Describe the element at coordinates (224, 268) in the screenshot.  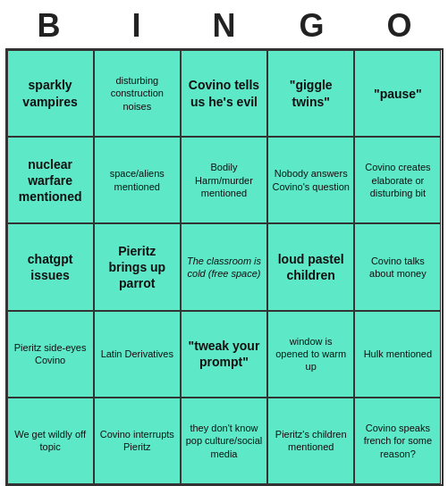
I see `cell-text-12: The classroom is cold (free space)` at that location.